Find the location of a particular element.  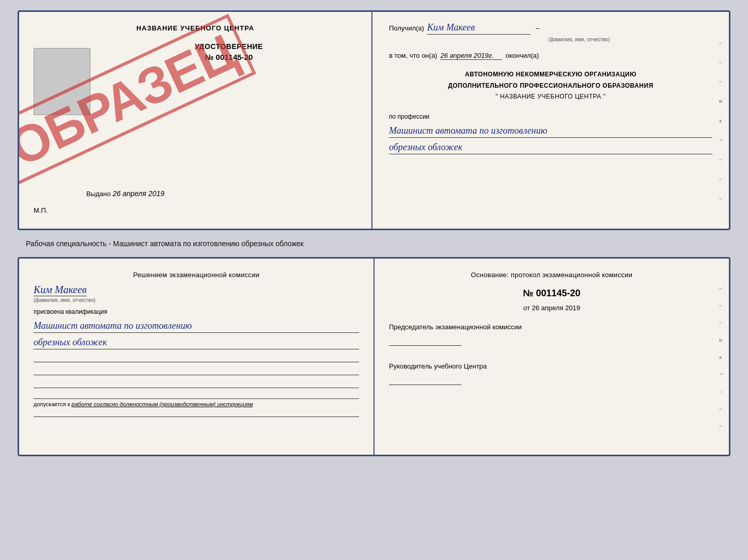

ot-date: от 26 апреля 2019 is located at coordinates (552, 308).